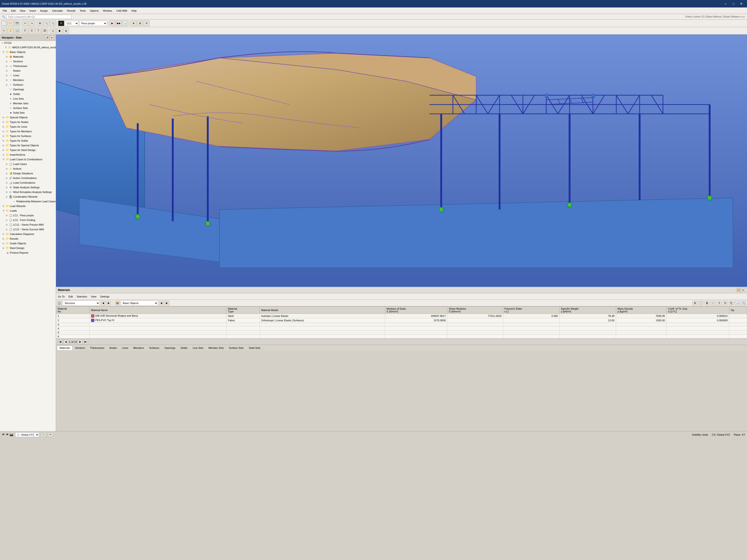  What do you see at coordinates (65, 348) in the screenshot?
I see `tab-materials: Materials` at bounding box center [65, 348].